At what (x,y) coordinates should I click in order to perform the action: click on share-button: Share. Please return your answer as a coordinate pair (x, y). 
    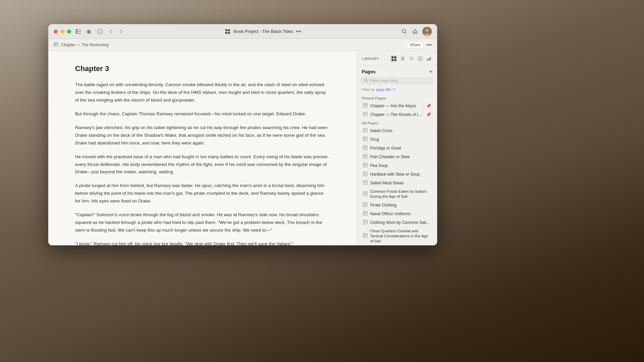
    Looking at the image, I should click on (415, 45).